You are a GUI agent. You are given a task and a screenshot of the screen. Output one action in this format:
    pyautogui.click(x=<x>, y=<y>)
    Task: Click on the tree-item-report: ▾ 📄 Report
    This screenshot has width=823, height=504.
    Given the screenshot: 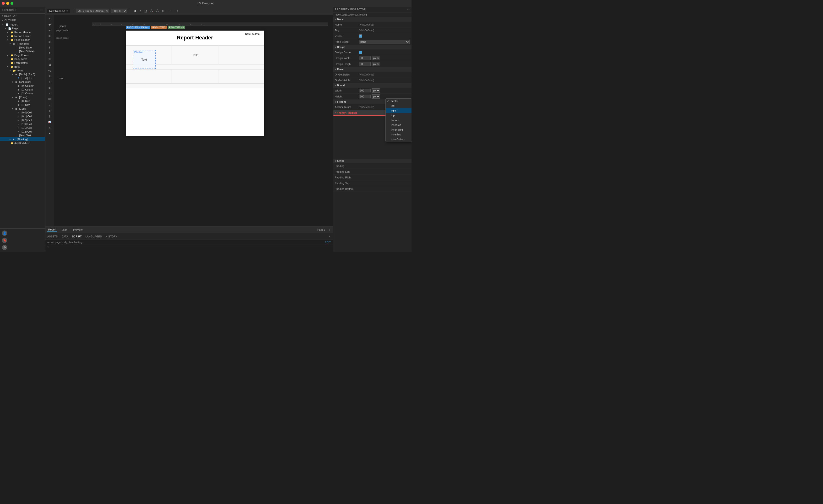 What is the action you would take?
    pyautogui.click(x=23, y=25)
    